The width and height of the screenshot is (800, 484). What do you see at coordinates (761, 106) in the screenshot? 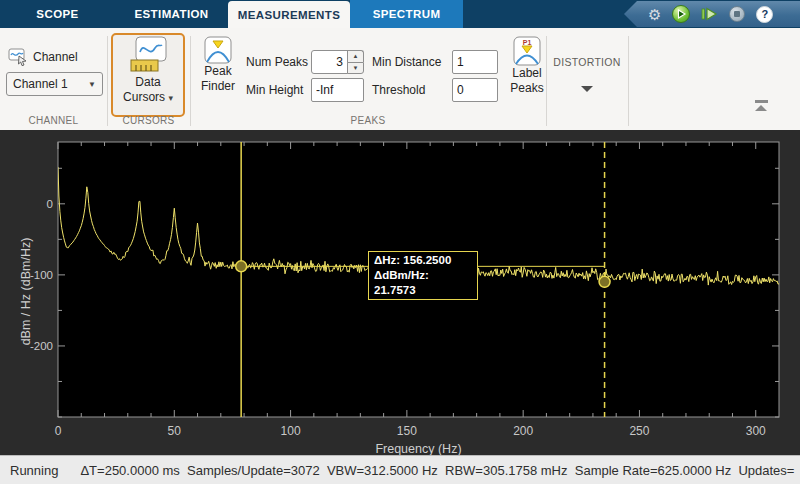
I see `collapse-ribbon-button` at bounding box center [761, 106].